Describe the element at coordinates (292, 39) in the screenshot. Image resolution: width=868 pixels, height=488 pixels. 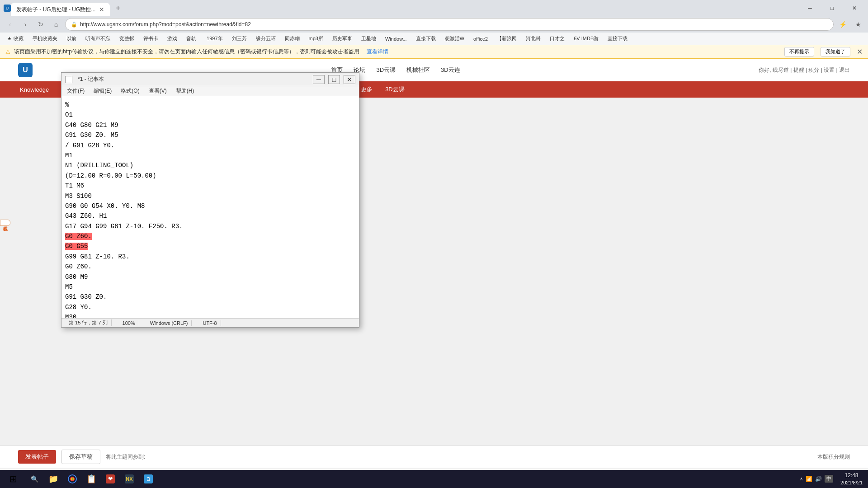
I see `bookmark-tch: 同赤糊` at that location.